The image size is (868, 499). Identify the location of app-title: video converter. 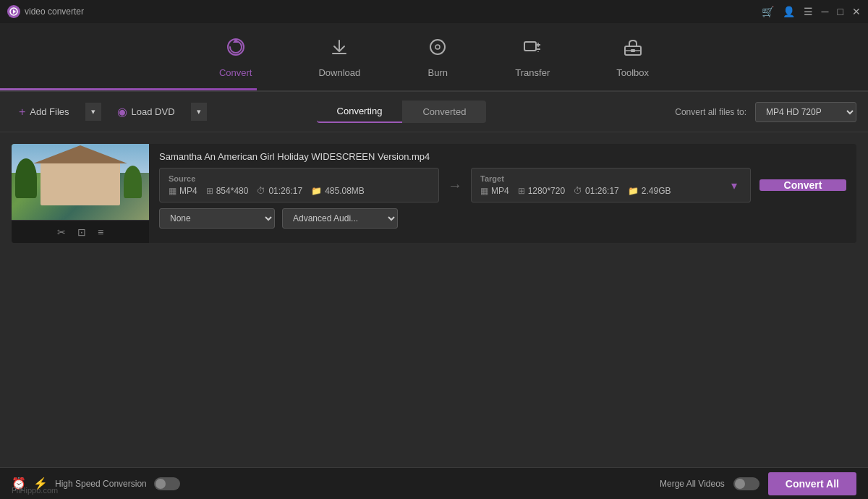
(54, 12).